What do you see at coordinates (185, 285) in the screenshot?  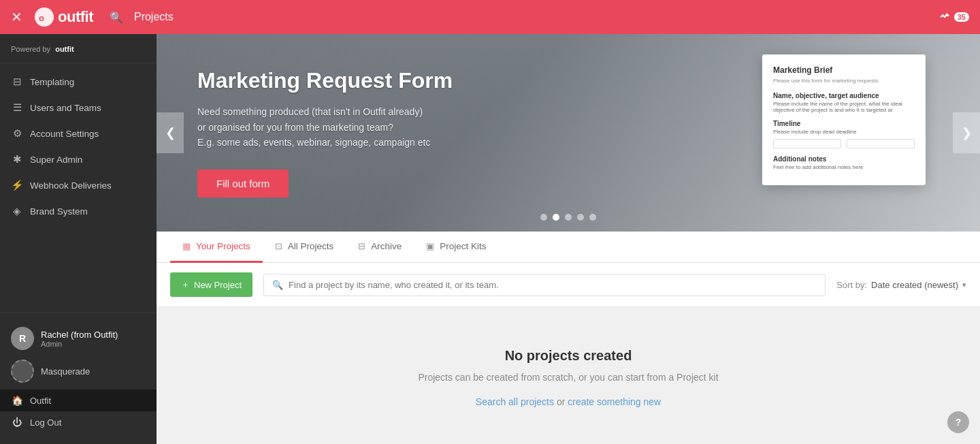 I see `plus-icon: ＋` at bounding box center [185, 285].